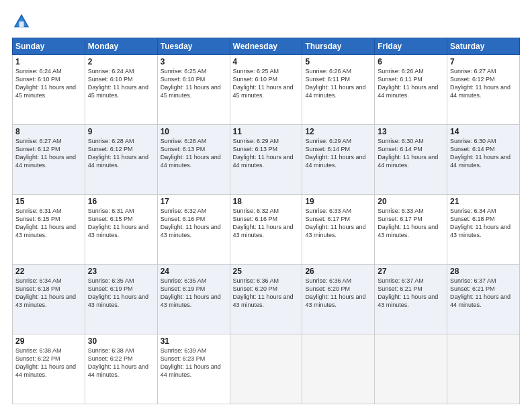 The image size is (532, 411). What do you see at coordinates (484, 300) in the screenshot?
I see `calendar-cell: 28Sunrise: 6:37 AMSunset: 6:21 PMDayligh…` at bounding box center [484, 300].